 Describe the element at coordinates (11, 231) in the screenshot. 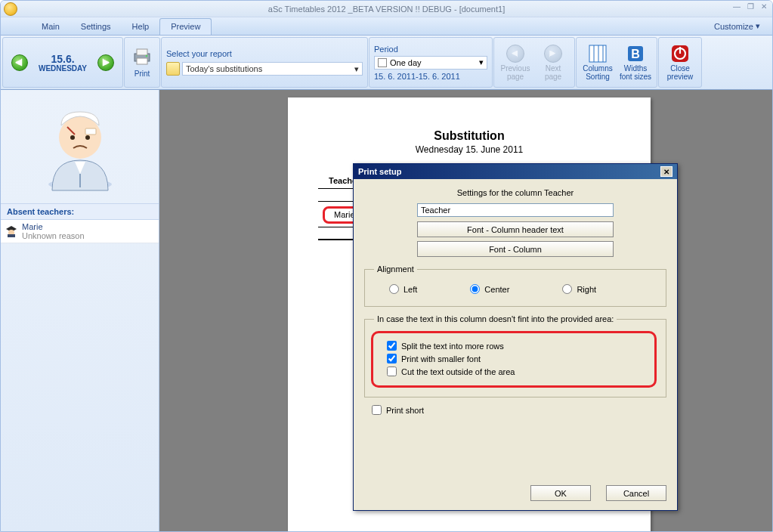

I see `teacher-icon` at that location.